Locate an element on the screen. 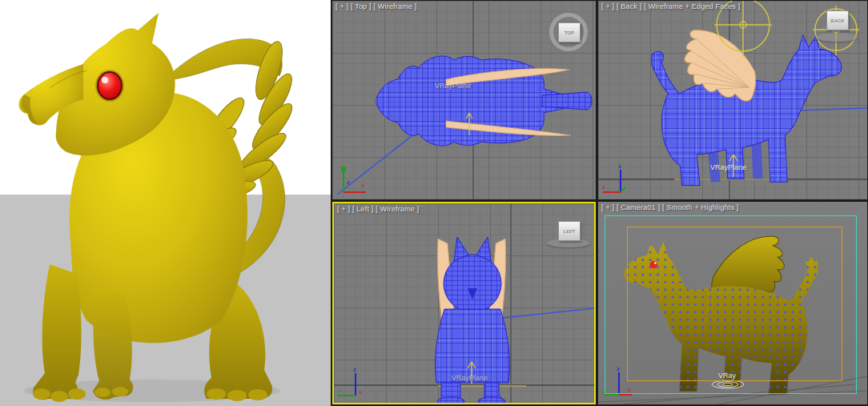  axis-y-label: y is located at coordinates (339, 391).